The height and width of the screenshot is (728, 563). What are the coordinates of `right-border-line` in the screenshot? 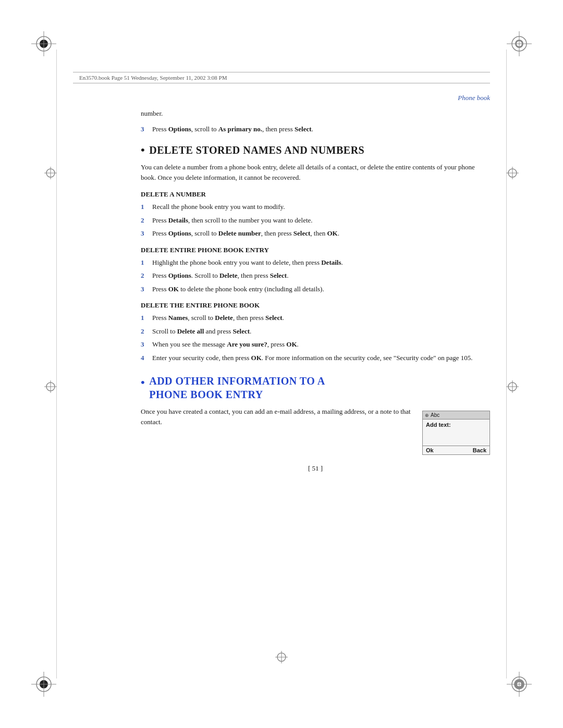 It's located at (507, 364).